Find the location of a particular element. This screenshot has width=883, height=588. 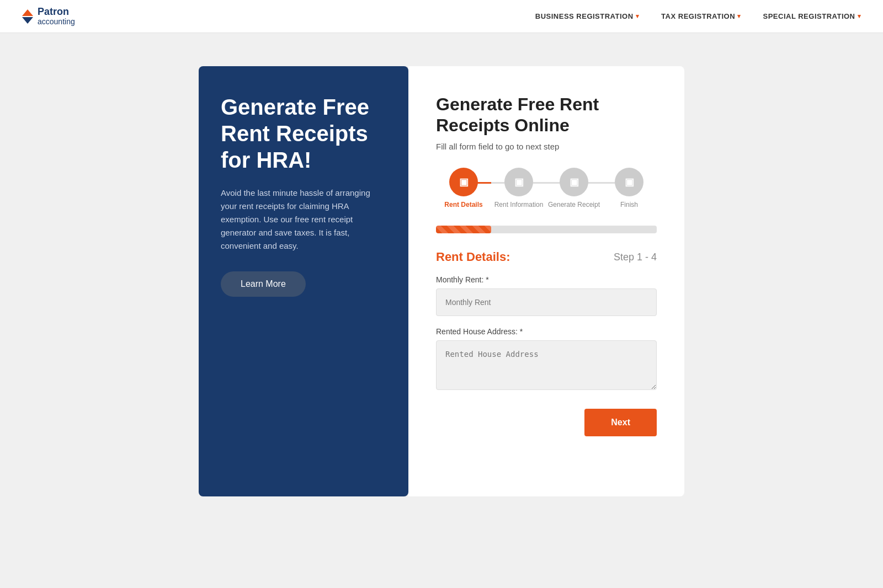

logo-accounting: accounting is located at coordinates (56, 22).